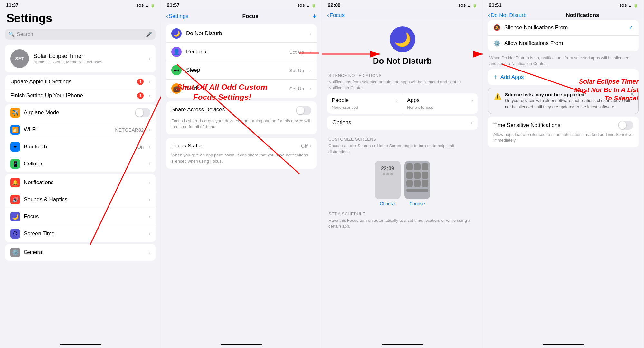 This screenshot has width=644, height=348. I want to click on cellular-chevron: ›, so click(149, 164).